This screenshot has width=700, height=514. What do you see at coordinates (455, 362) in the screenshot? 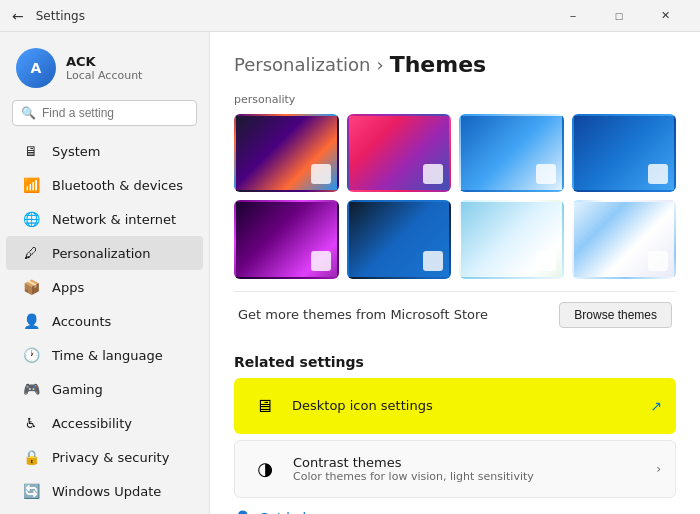
I see `related-settings-heading: Related settings` at bounding box center [455, 362].